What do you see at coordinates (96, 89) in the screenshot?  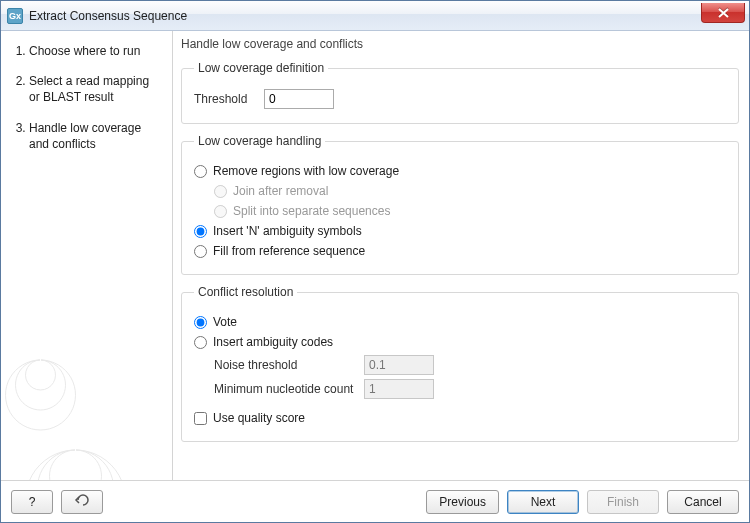 I see `wizard-step: Select a read mapping or BLAST result` at bounding box center [96, 89].